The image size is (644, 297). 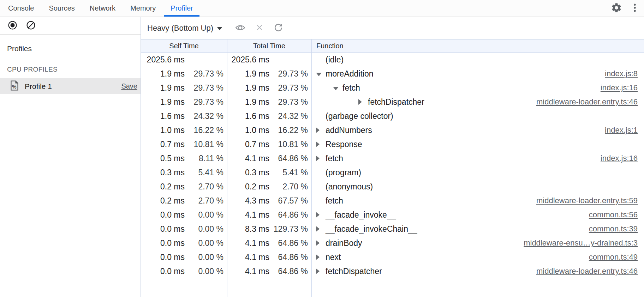 What do you see at coordinates (248, 102) in the screenshot?
I see `total-time-value: 1.9 ms` at bounding box center [248, 102].